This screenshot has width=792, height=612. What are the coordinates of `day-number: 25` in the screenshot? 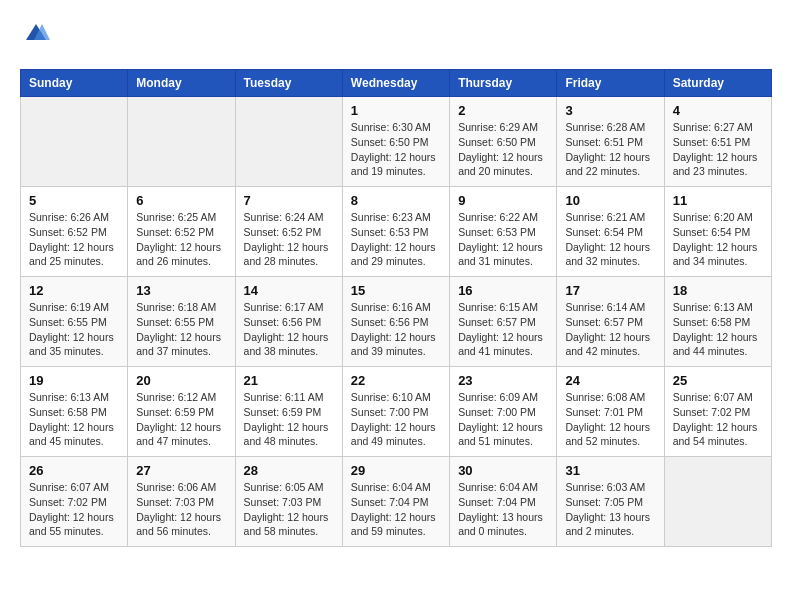 It's located at (718, 380).